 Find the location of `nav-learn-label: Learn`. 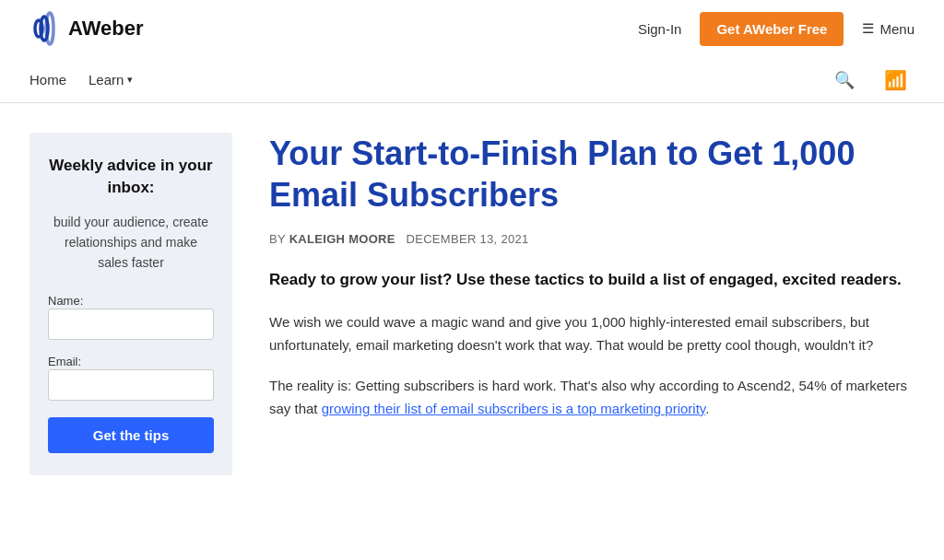

nav-learn-label: Learn is located at coordinates (106, 79).